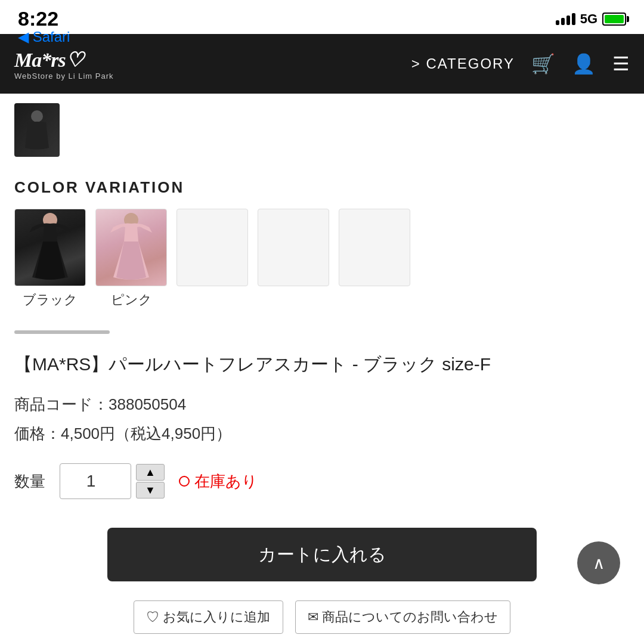  What do you see at coordinates (589, 19) in the screenshot?
I see `network-label: 5G` at bounding box center [589, 19].